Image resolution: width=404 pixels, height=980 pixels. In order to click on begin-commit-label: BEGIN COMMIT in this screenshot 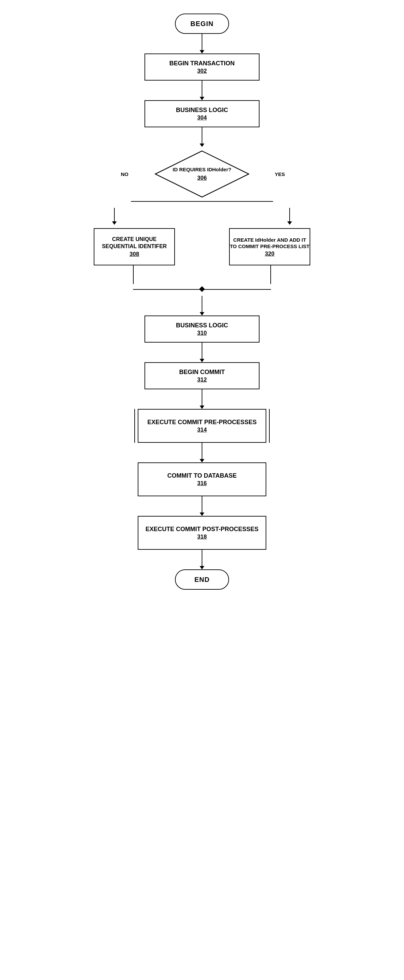, I will do `click(202, 372)`.